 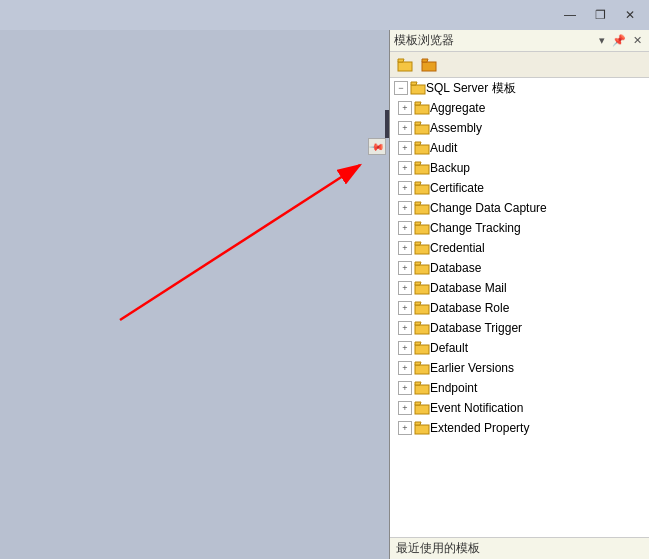 I want to click on expand-database: +, so click(x=405, y=268).